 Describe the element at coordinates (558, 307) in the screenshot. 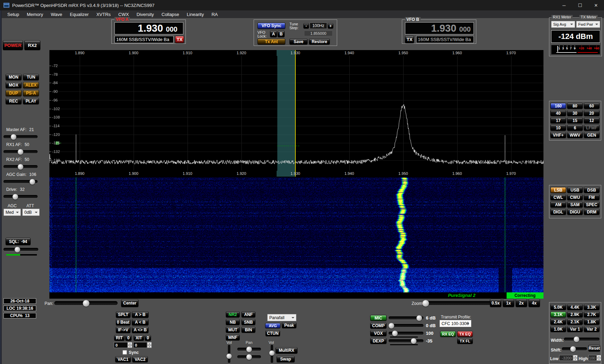

I see `filter-button: 5.0K` at that location.